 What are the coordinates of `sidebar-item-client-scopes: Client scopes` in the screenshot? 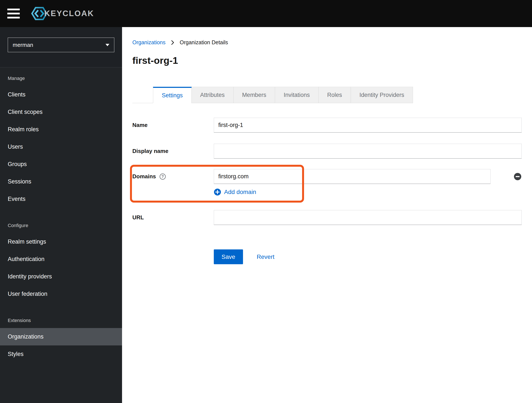 It's located at (61, 112).